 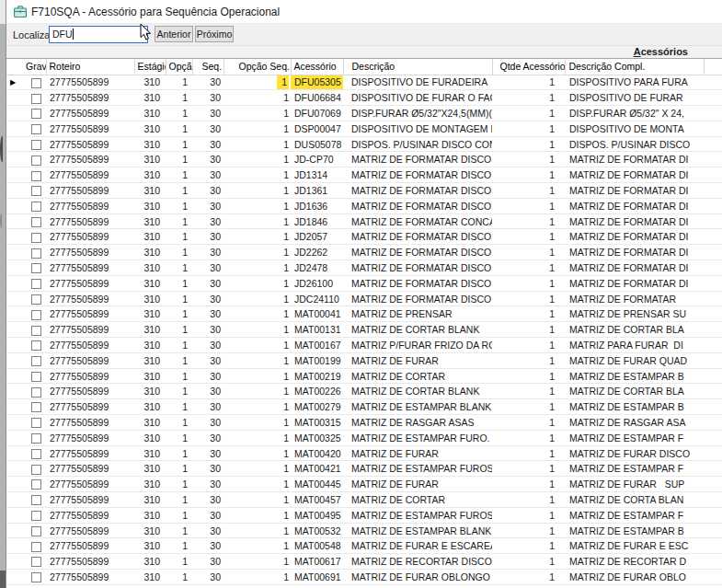 What do you see at coordinates (364, 547) in the screenshot?
I see `table-row: 277755058993101301MAT00548MATRIZ DE FURA…` at bounding box center [364, 547].